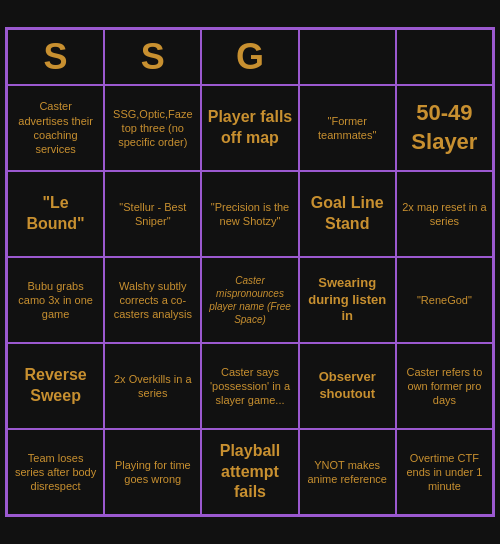 This screenshot has width=500, height=544. Describe the element at coordinates (250, 300) in the screenshot. I see `cell-3-3-freespace: Caster mispronounces player name (Free S…` at that location.